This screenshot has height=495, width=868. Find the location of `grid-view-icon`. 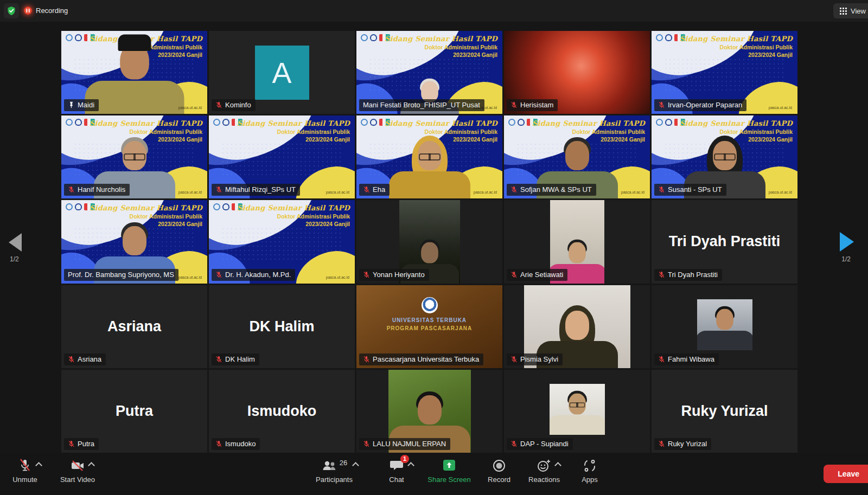

grid-view-icon is located at coordinates (843, 11).